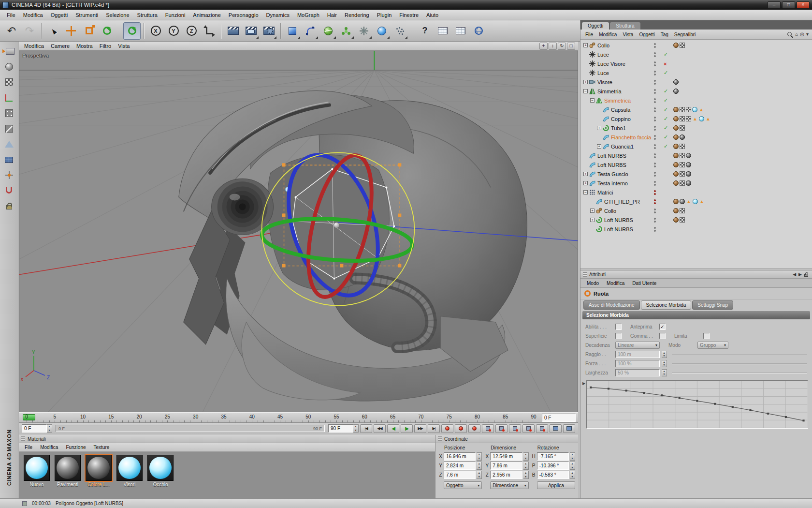 This screenshot has width=812, height=508. Describe the element at coordinates (409, 15) in the screenshot. I see `menu-finestre: Finestre` at that location.